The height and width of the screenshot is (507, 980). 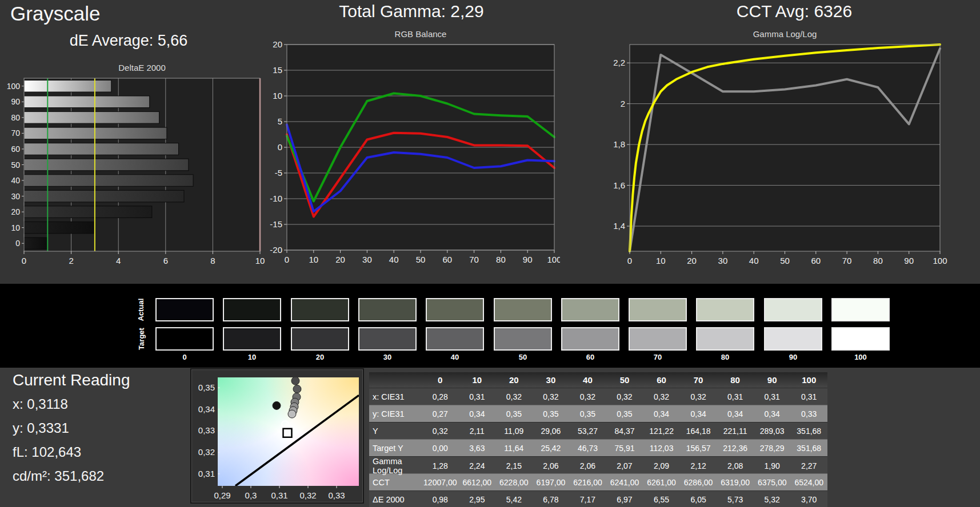 I want to click on table-header-cell: 80, so click(x=735, y=380).